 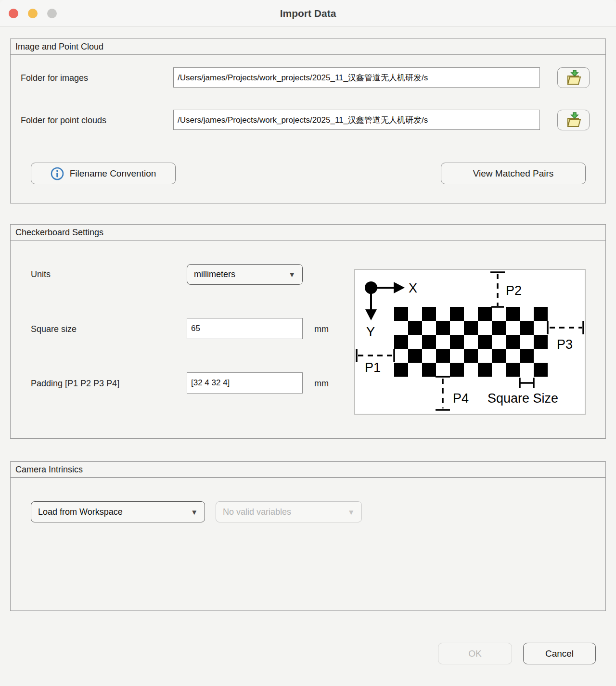 I want to click on svg-text: P4, so click(x=461, y=398).